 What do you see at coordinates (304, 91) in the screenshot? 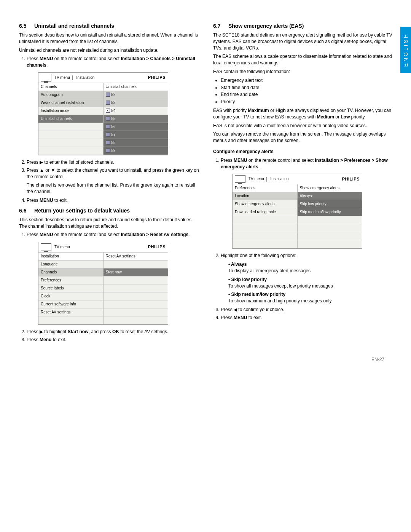
I see `eas-info-list: Emergency alert text Start time and date…` at bounding box center [304, 91].